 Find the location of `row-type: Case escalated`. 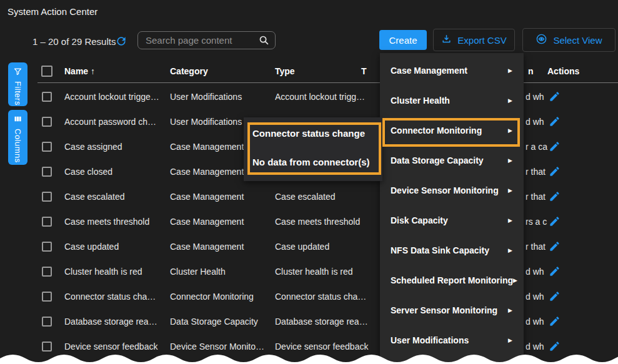

row-type: Case escalated is located at coordinates (325, 197).